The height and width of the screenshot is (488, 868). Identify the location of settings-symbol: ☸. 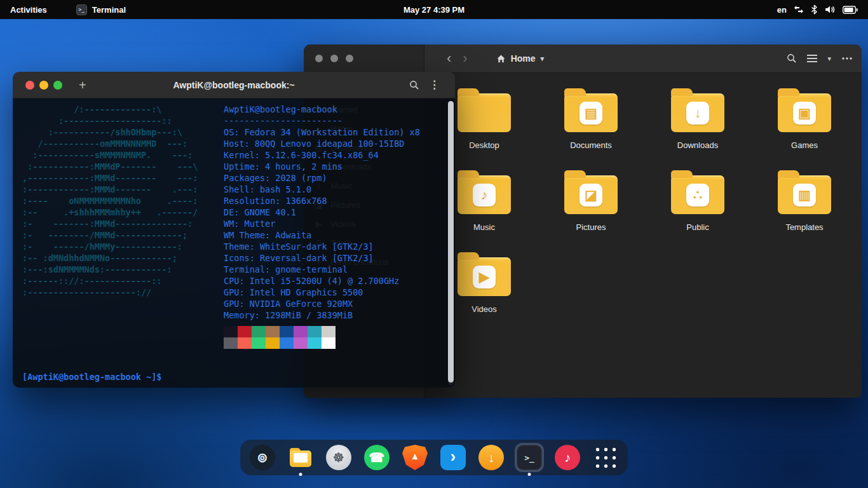
(339, 458).